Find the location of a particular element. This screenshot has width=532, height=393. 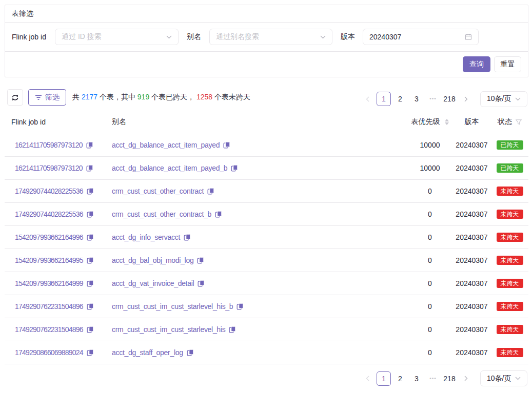

alias-link: crm_cust_cust_other_contract is located at coordinates (163, 191).